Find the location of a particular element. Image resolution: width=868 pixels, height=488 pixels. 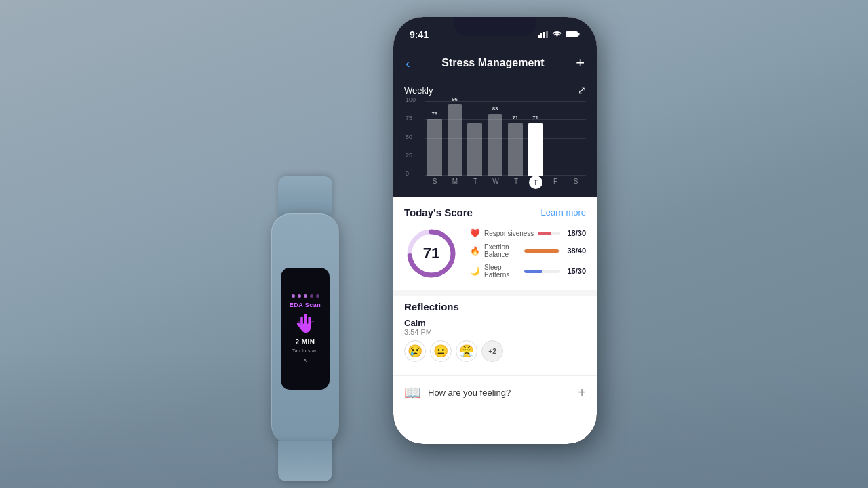

chart-weekly-label: Weekly is located at coordinates (418, 91).